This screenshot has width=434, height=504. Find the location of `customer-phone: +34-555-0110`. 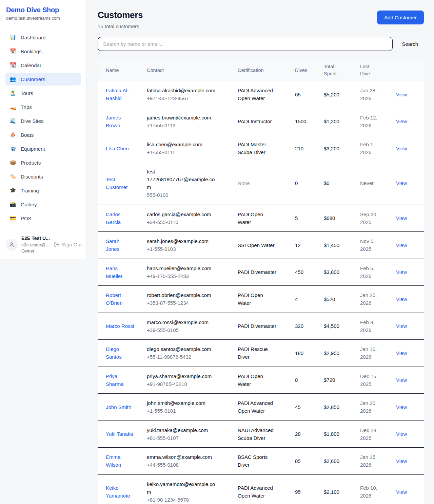

customer-phone: +34-555-0110 is located at coordinates (190, 222).